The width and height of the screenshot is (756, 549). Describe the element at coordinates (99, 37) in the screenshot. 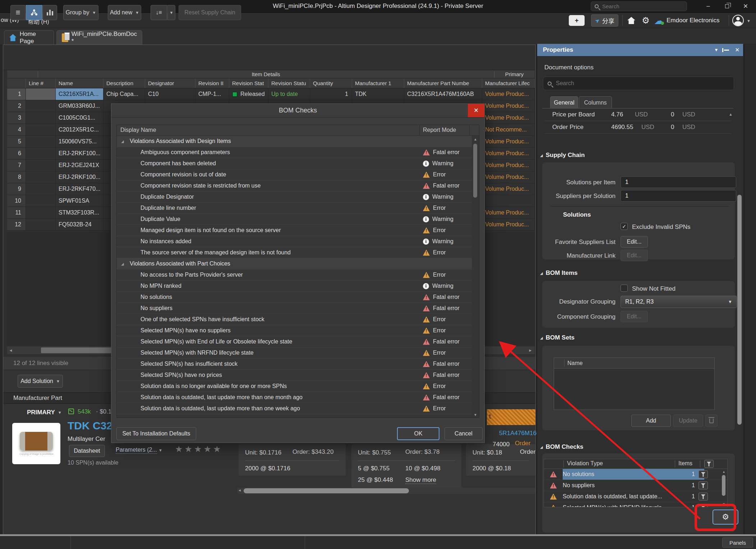

I see `tab-bomdoc: WiFi_miniPCIe.BomDoc *` at that location.